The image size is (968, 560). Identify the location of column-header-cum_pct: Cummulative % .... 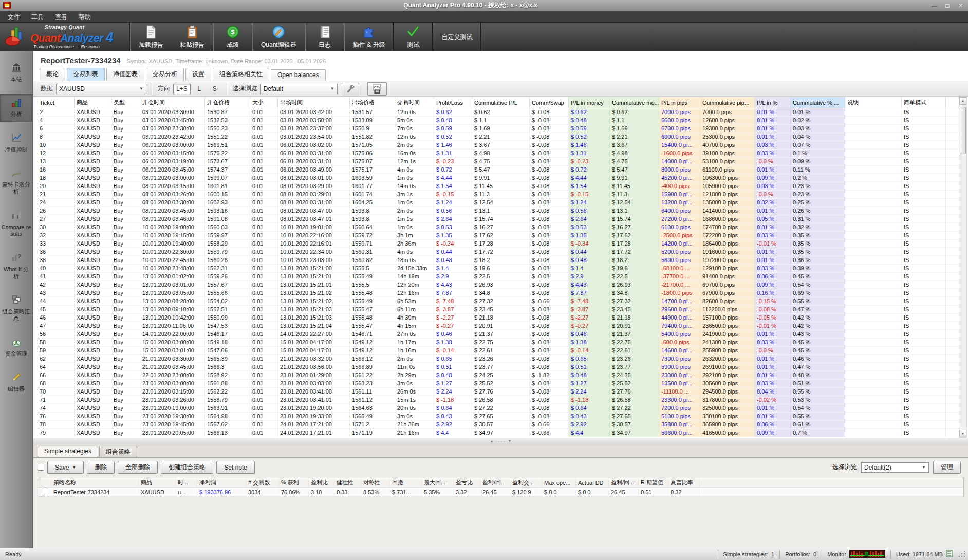
(818, 103).